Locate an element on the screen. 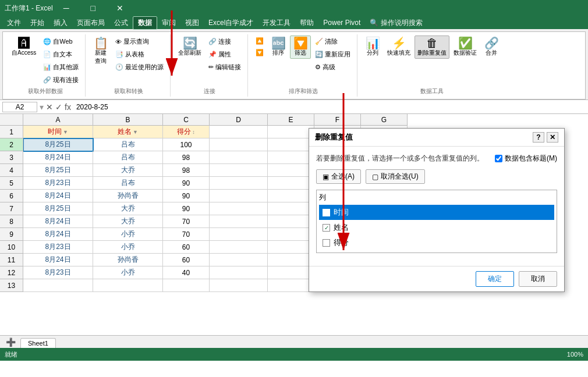  text-to-columns-button: 📊 分列 is located at coordinates (373, 47).